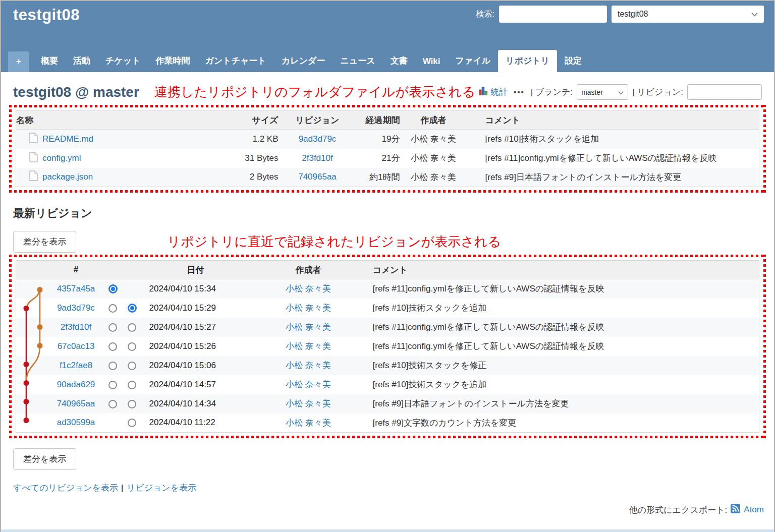  Describe the element at coordinates (592, 92) in the screenshot. I see `branch-select-value: master` at that location.